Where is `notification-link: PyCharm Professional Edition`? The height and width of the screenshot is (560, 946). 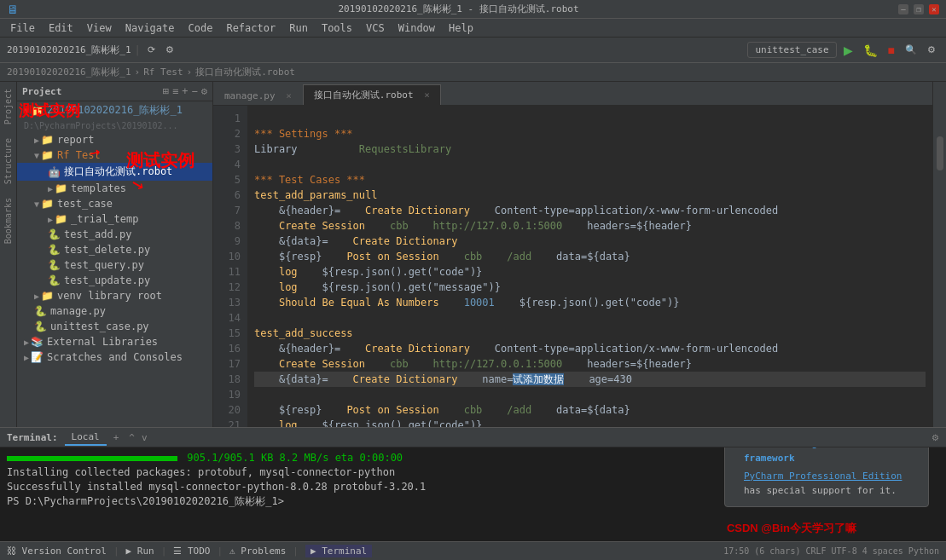
notification-link: PyCharm Professional Edition is located at coordinates (822, 476).